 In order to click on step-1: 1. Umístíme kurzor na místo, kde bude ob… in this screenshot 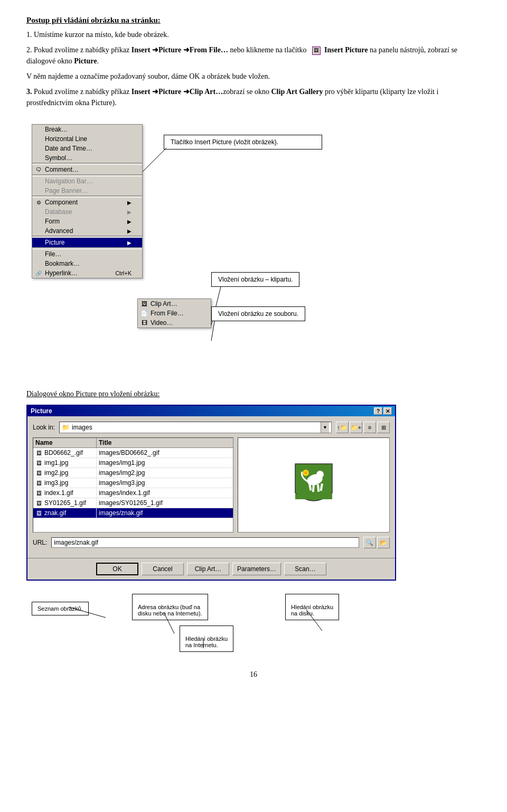, I will do `click(253, 35)`.